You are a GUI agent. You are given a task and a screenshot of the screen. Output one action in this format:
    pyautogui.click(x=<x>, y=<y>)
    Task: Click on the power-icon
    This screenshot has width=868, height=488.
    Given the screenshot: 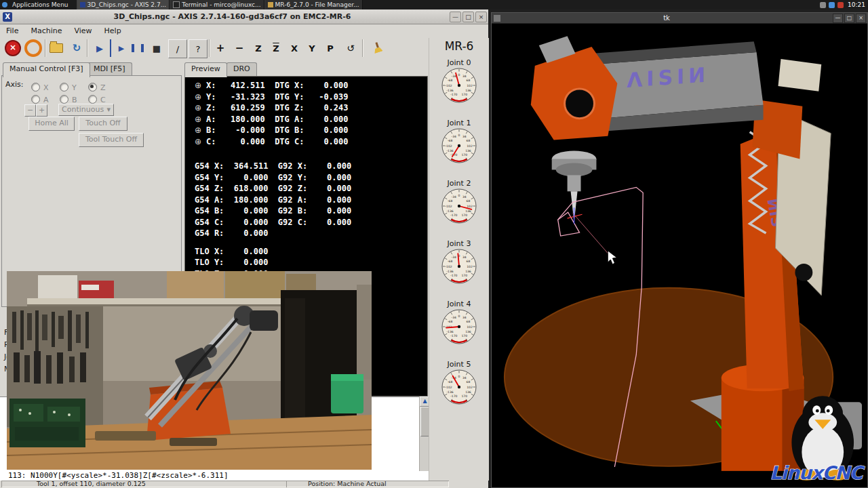 What is the action you would take?
    pyautogui.click(x=33, y=48)
    